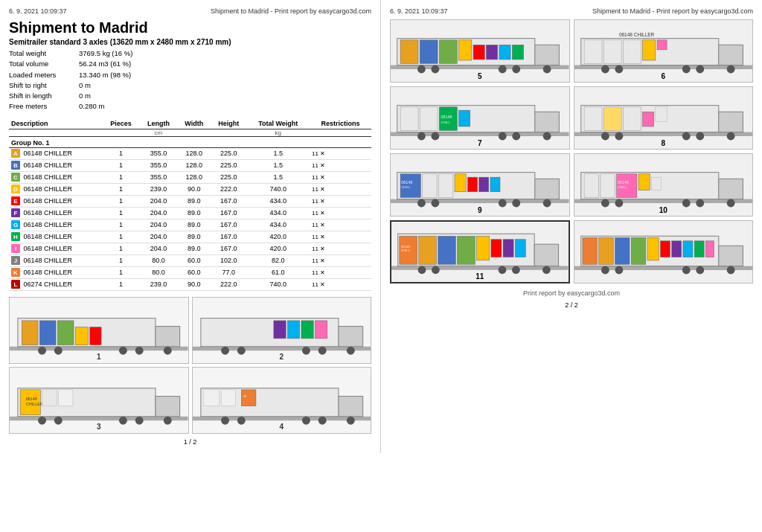 The width and height of the screenshot is (762, 532). I want to click on col-width: Width, so click(194, 124).